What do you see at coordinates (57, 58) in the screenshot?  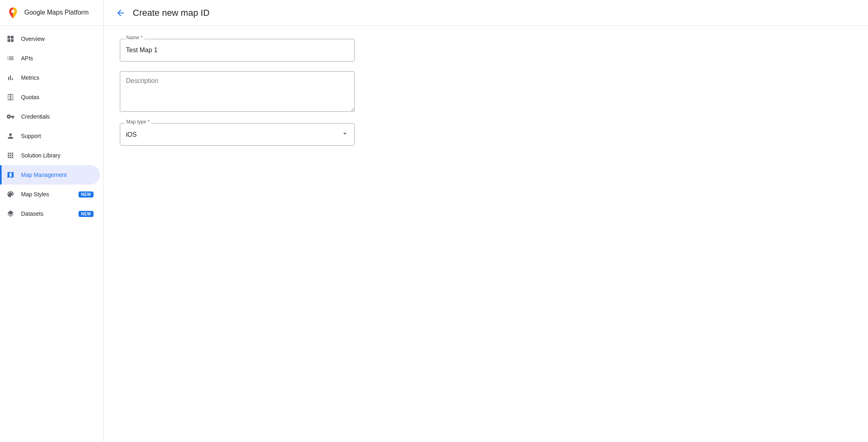 I see `sidebar-item-apis-label: APIs` at bounding box center [57, 58].